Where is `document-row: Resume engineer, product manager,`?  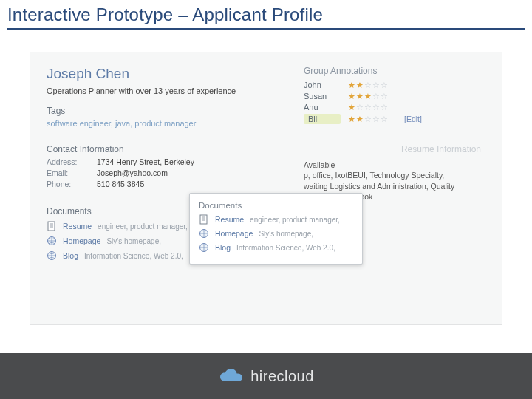 document-row: Resume engineer, product manager, is located at coordinates (276, 219).